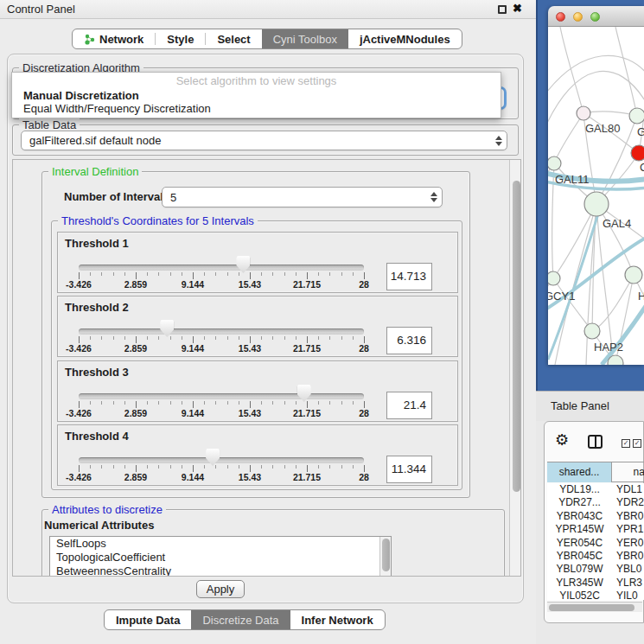  I want to click on table-cell: YLR3, so click(629, 583).